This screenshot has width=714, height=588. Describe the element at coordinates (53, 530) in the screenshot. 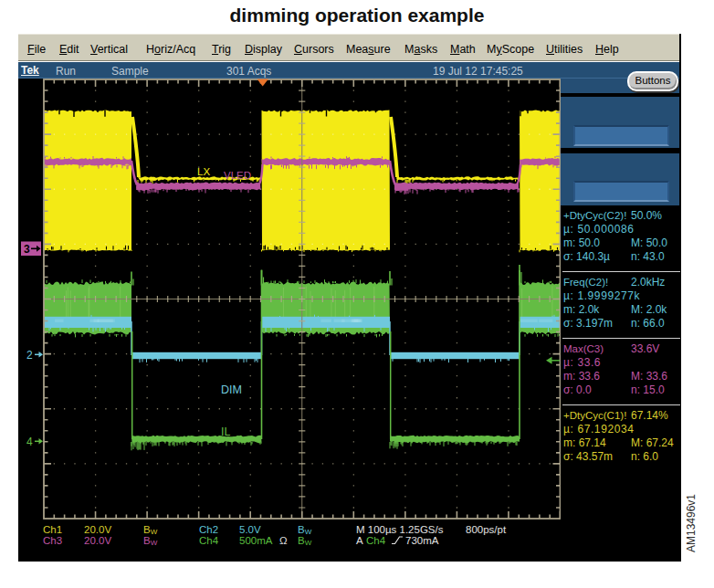

I see `svg-text: Ch1` at that location.